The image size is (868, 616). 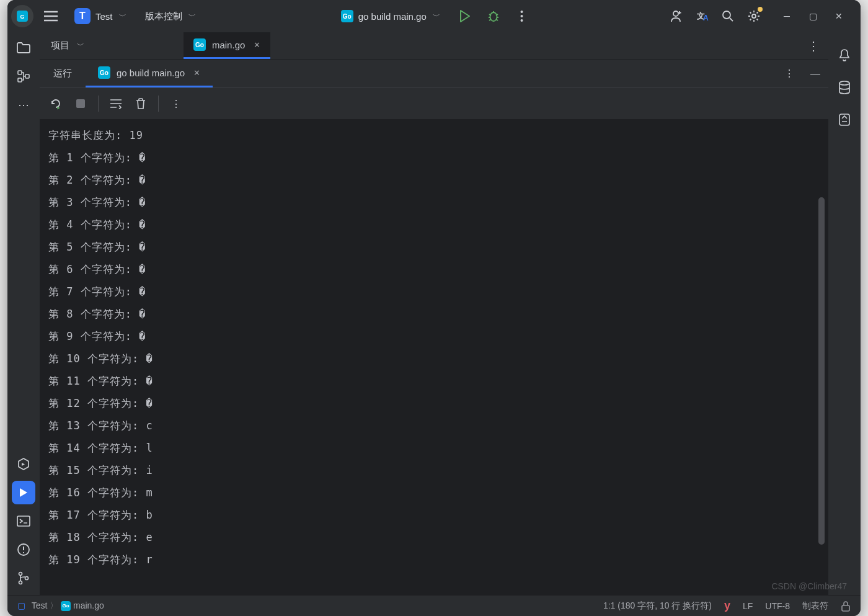 What do you see at coordinates (846, 606) in the screenshot?
I see `readonly-lock-icon` at bounding box center [846, 606].